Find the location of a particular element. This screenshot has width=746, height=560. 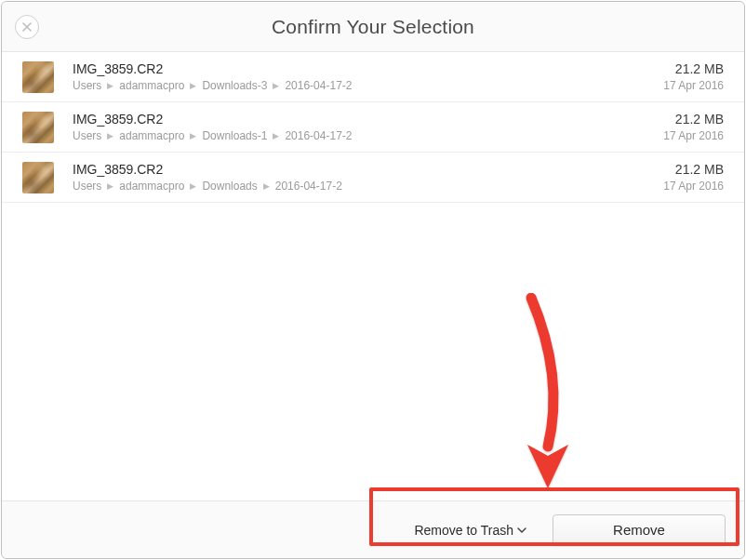

path-segment: Downloads-3 is located at coordinates (234, 86).